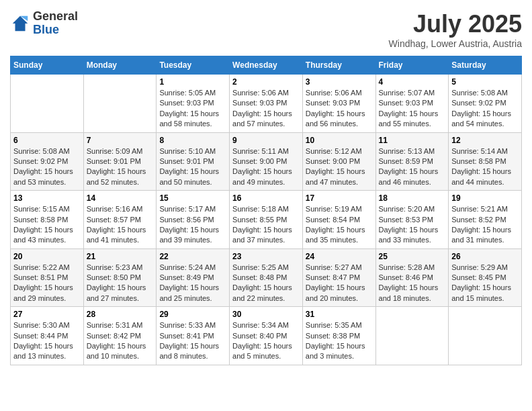 The image size is (532, 411). I want to click on day-number: 28, so click(120, 314).